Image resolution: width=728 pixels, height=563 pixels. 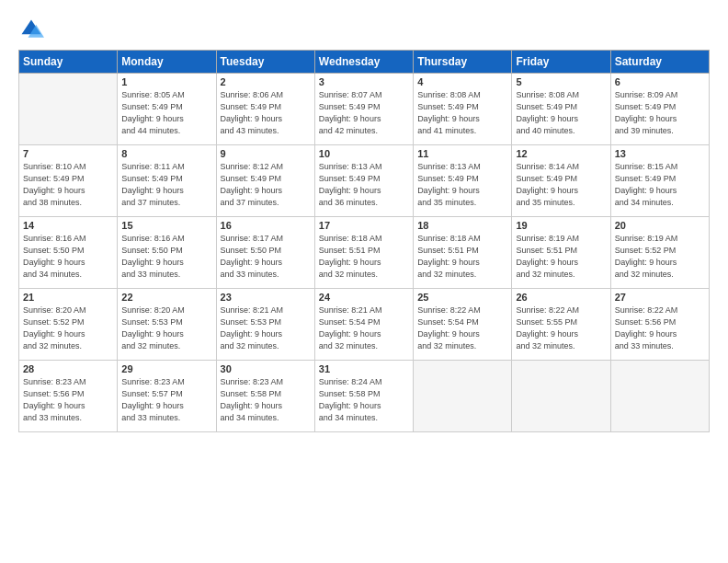 I want to click on calendar-cell: 12Sunrise: 8:14 AM Sunset: 5:49 PM Dayli…, so click(x=561, y=181).